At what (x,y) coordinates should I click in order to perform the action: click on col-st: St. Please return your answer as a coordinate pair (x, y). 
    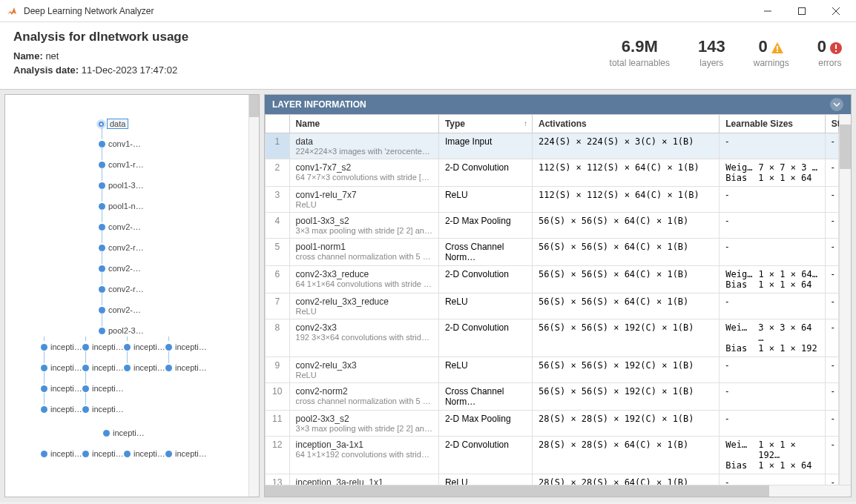
    Looking at the image, I should click on (832, 125).